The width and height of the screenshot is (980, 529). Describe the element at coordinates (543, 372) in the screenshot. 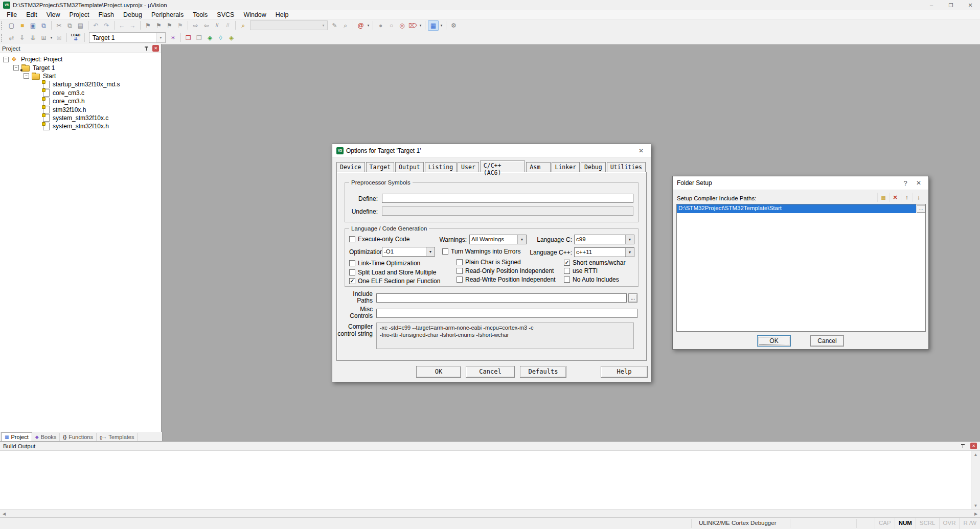

I see `defaults-button: Defaults` at that location.